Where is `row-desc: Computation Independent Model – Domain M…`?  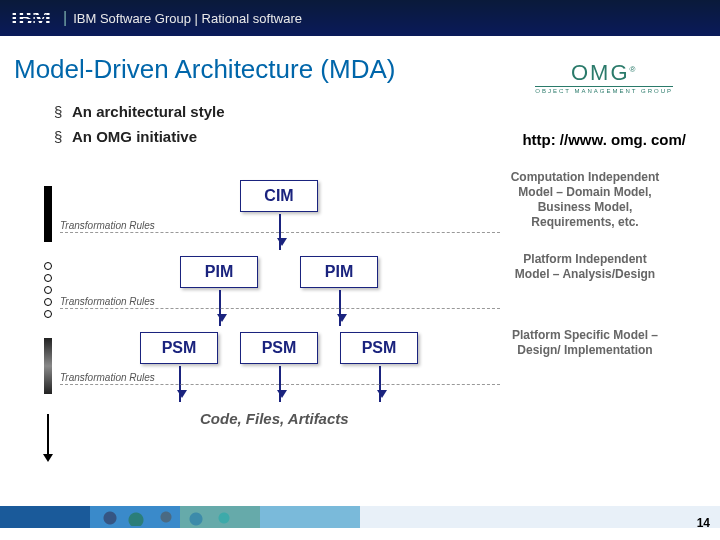 row-desc: Computation Independent Model – Domain M… is located at coordinates (585, 200).